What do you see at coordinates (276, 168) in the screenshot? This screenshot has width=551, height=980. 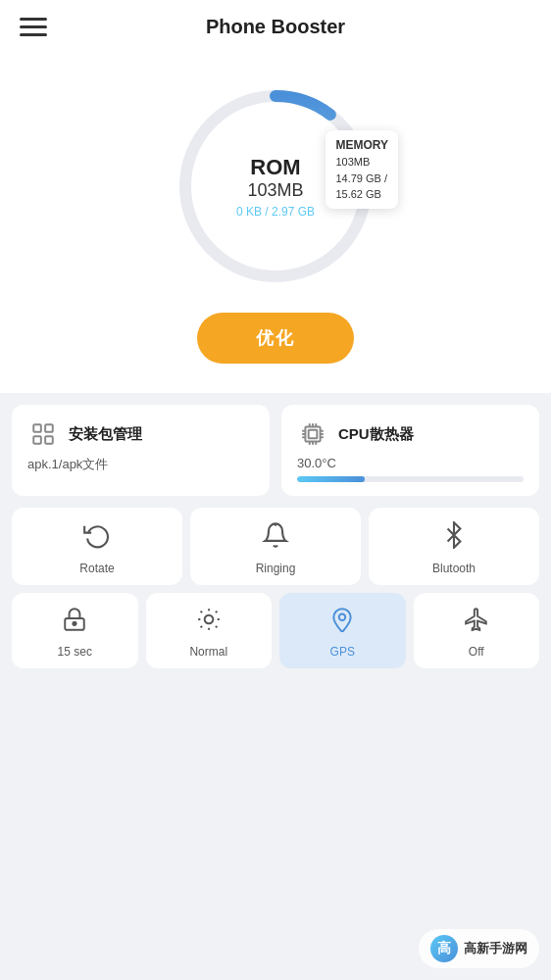 I see `rom-label: ROM` at bounding box center [276, 168].